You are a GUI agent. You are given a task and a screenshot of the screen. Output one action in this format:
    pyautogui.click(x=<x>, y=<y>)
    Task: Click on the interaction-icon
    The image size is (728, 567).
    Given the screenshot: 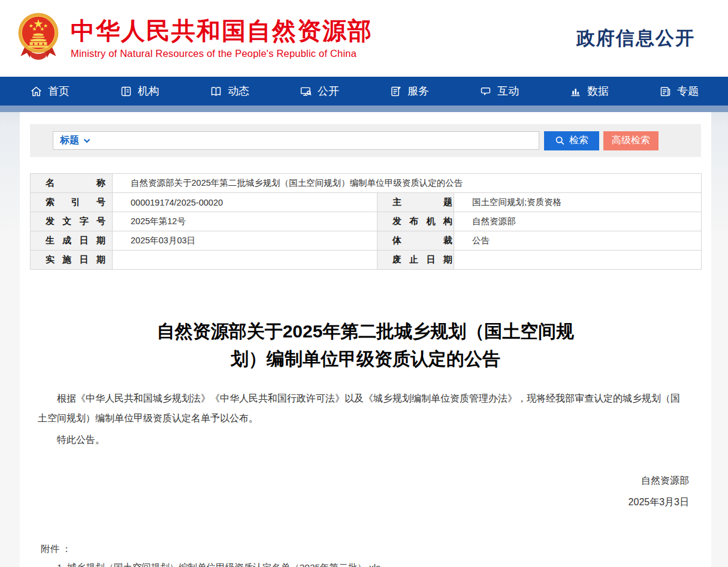 What is the action you would take?
    pyautogui.click(x=485, y=91)
    